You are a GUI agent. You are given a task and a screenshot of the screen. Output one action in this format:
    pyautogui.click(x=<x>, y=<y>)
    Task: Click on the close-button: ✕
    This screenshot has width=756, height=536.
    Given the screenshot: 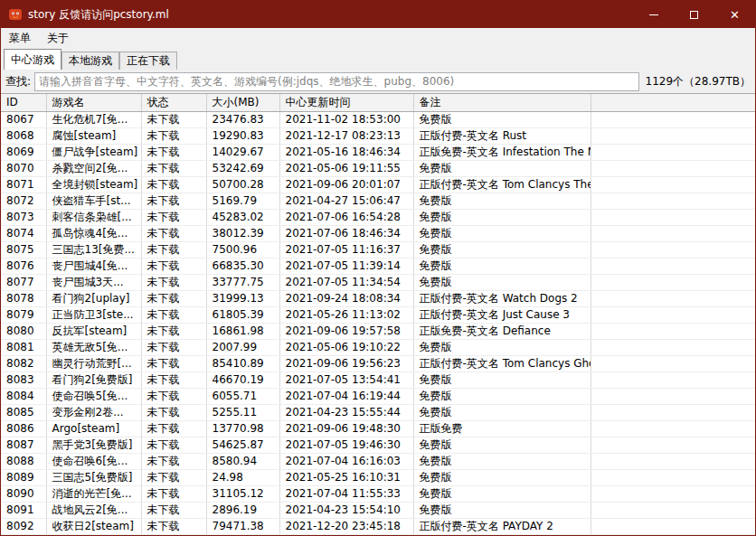 What is the action you would take?
    pyautogui.click(x=734, y=14)
    